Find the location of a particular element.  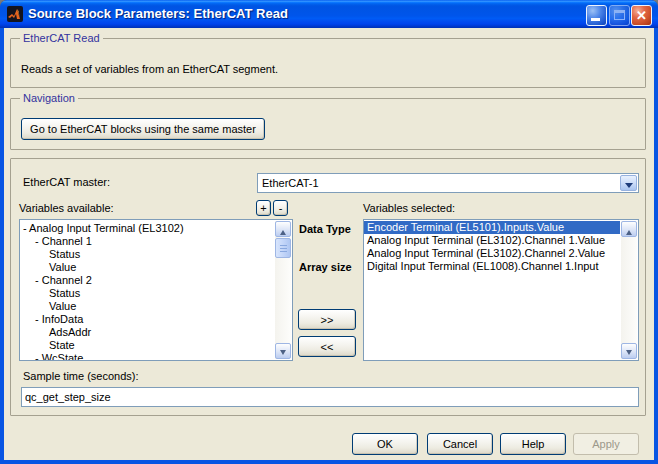

selected-list: Encoder Terminal (EL5101).Inputs.ValueAn… is located at coordinates (501, 290).